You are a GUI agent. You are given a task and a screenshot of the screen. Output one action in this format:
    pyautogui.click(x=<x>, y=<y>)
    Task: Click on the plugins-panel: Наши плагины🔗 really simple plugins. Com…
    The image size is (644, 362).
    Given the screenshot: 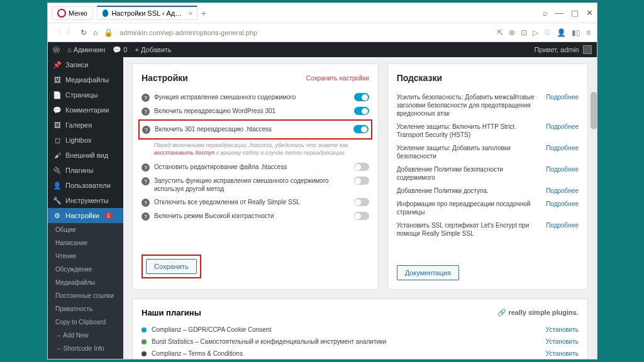 What is the action you would take?
    pyautogui.click(x=360, y=329)
    